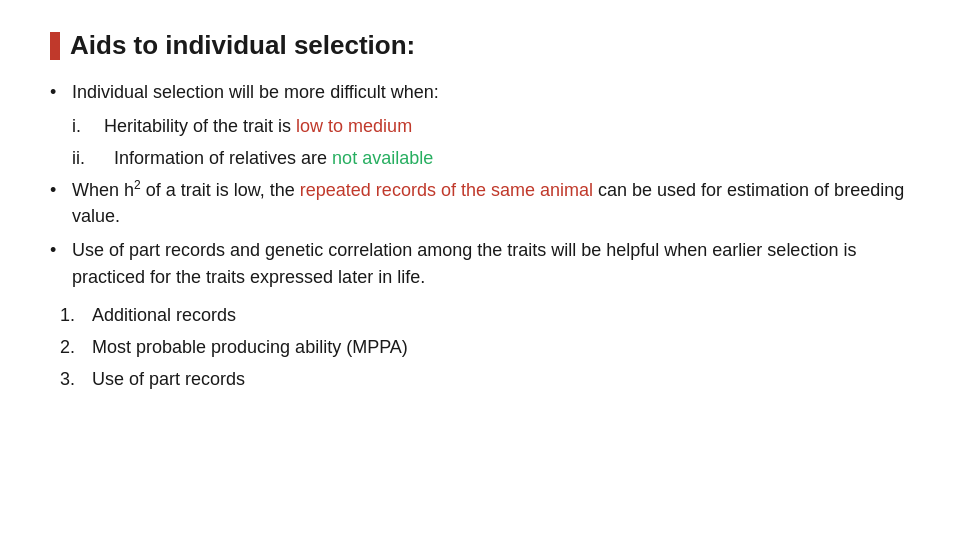  What do you see at coordinates (446, 190) in the screenshot?
I see `highlight-repeated-records: repeated records of the same animal` at bounding box center [446, 190].